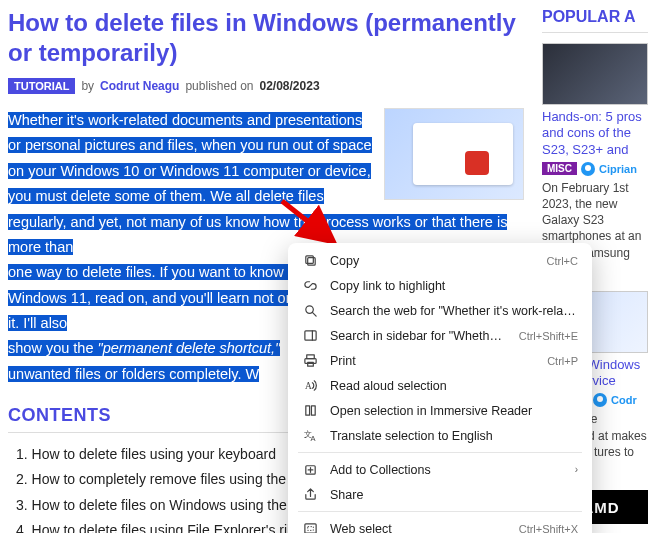  I want to click on search-icon, so click(310, 311).